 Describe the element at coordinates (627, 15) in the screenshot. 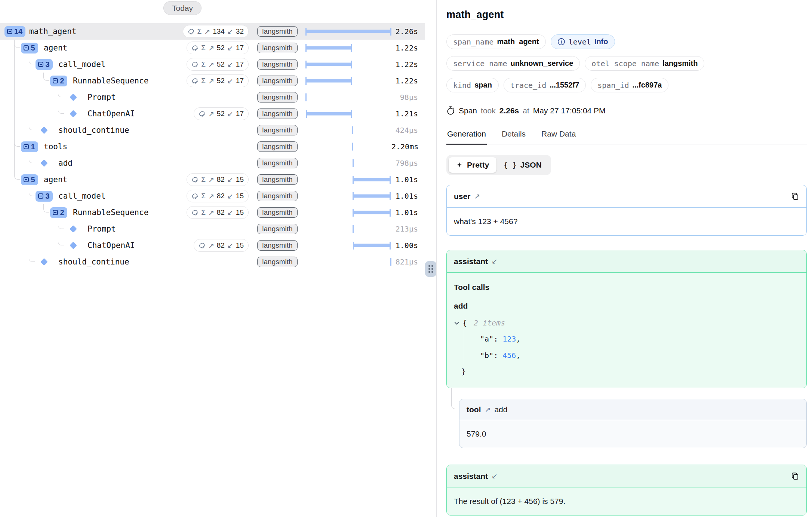

I see `span-title: math_agent` at that location.